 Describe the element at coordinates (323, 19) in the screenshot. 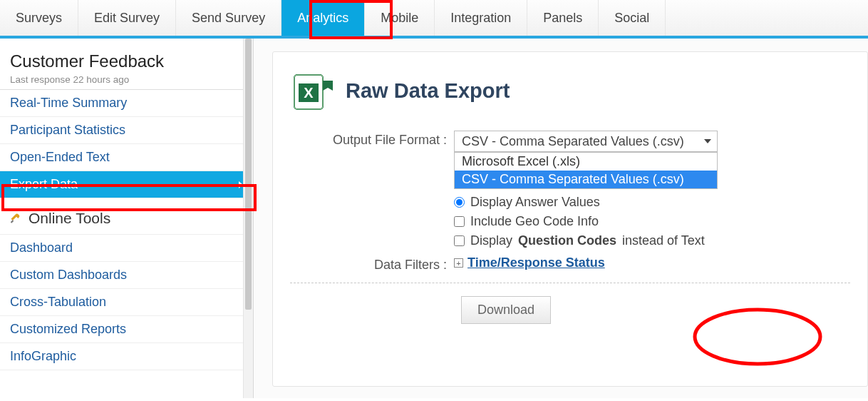

I see `nav-tab-label: Analytics` at that location.